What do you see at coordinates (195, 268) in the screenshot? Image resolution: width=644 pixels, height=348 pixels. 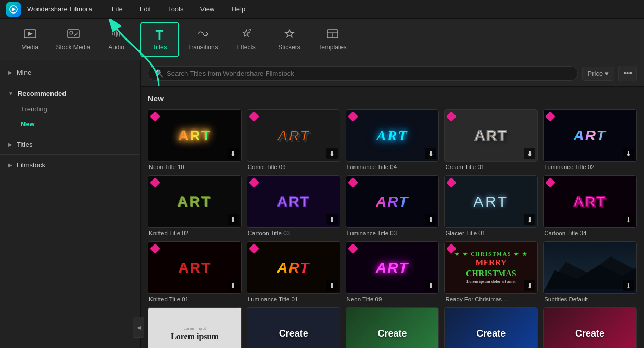 I see `art-knitted01: ART` at bounding box center [195, 268].